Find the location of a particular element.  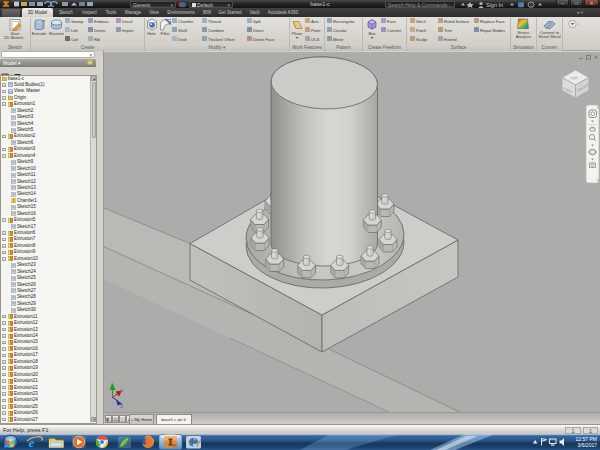

svg-text: Sign In is located at coordinates (494, 5).